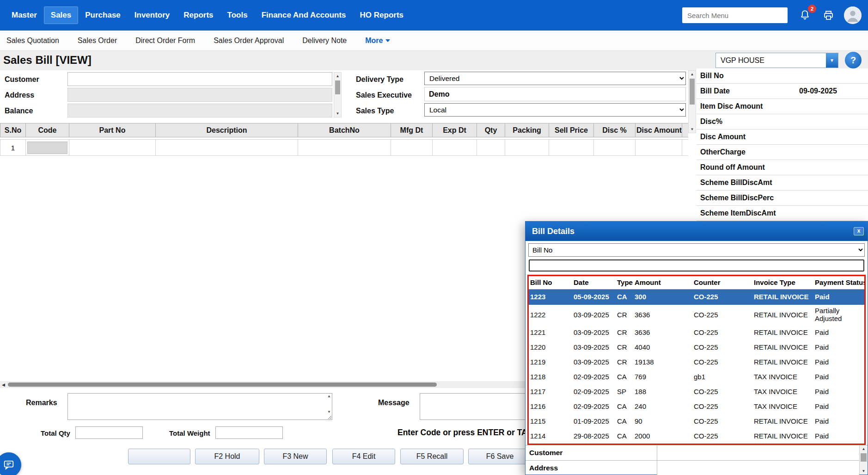 This screenshot has width=868, height=475. I want to click on notifications-button: 2, so click(805, 16).